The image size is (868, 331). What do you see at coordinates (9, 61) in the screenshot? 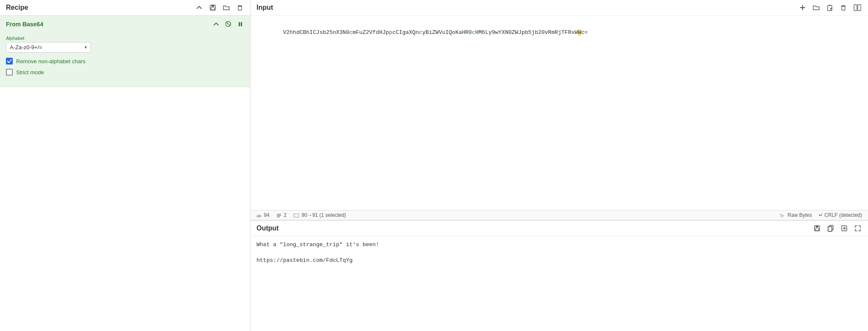
I see `remove-nonalpha-checkbox` at bounding box center [9, 61].